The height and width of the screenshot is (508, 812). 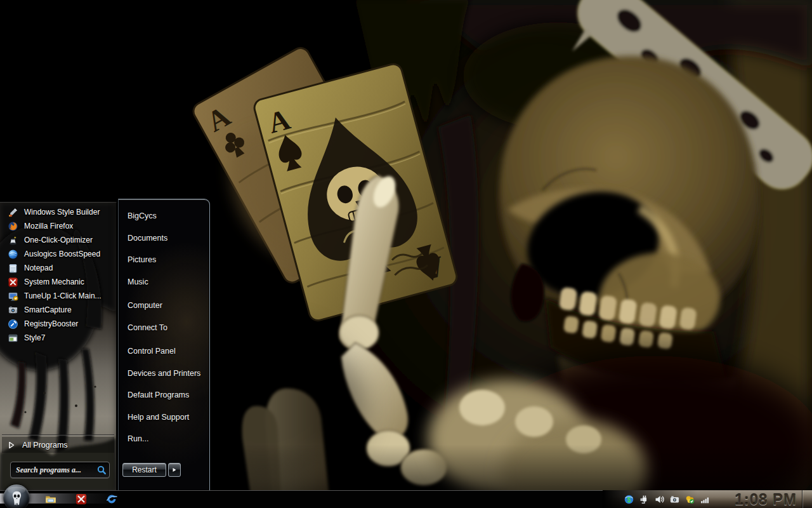 I want to click on shutdown-row: Restart, so click(x=152, y=470).